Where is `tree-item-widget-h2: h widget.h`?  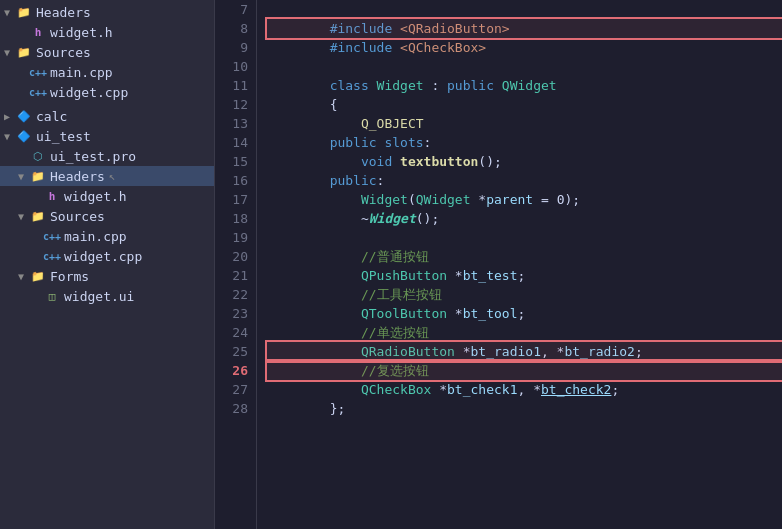
tree-item-widget-h2: h widget.h is located at coordinates (107, 196).